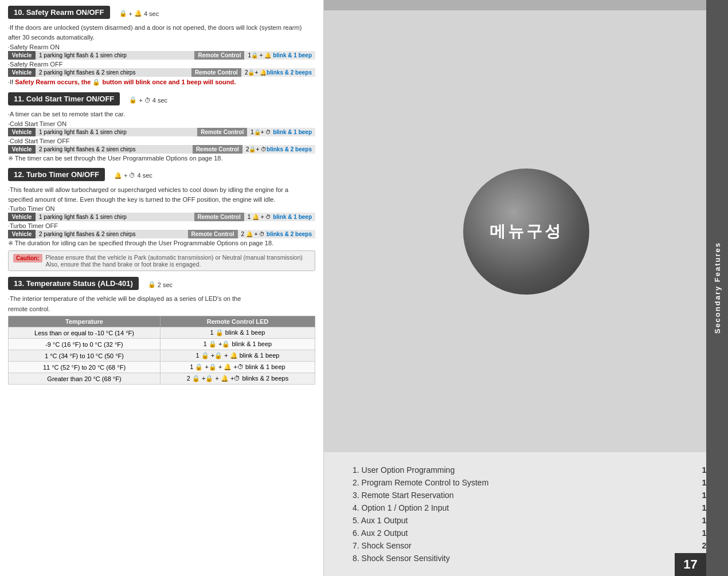 The height and width of the screenshot is (576, 728). What do you see at coordinates (162, 243) in the screenshot?
I see `turbo-note: ※ The duration for idling can be specifi…` at bounding box center [162, 243].